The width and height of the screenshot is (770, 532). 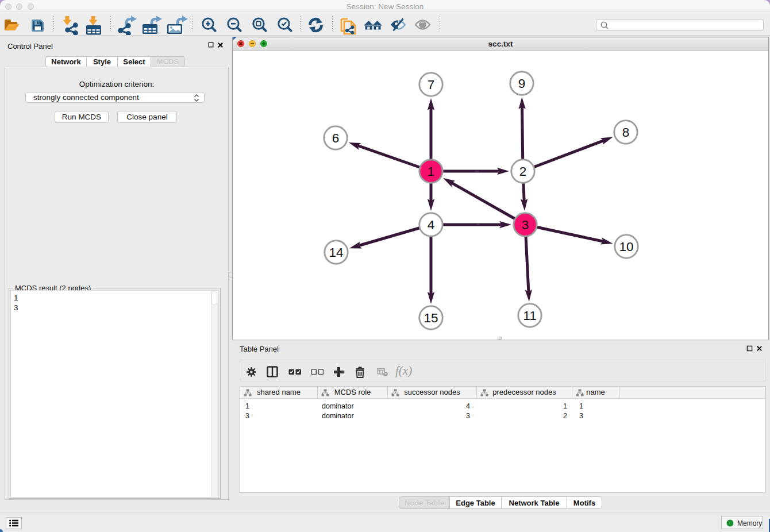 I want to click on svg-text: 3, so click(x=525, y=225).